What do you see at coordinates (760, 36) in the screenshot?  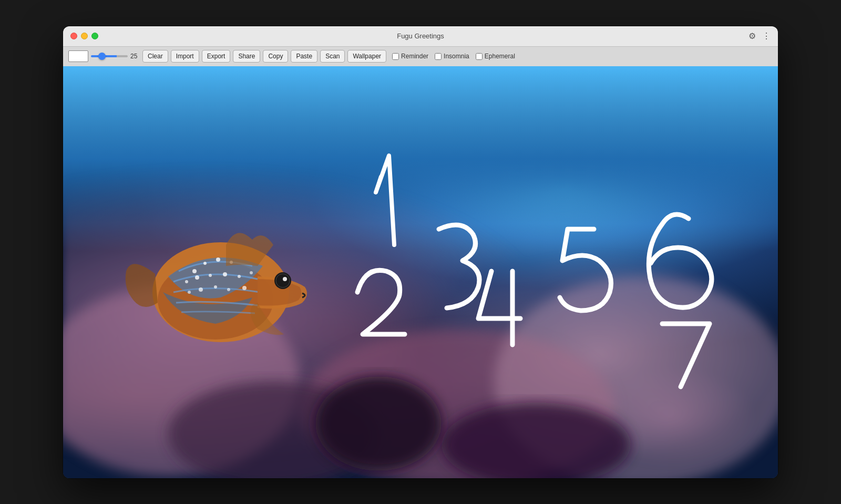 I see `titlebar-actions: ⚙ ⋮` at bounding box center [760, 36].